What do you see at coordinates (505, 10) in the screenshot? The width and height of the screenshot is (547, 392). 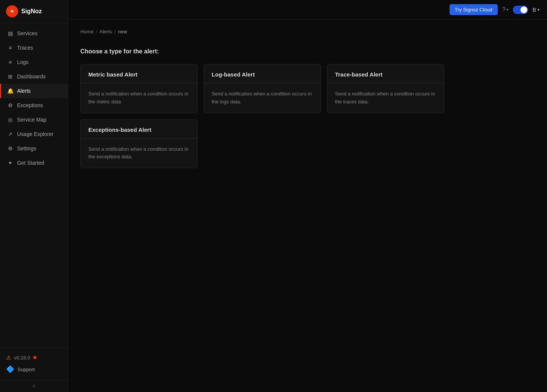 I see `help-button: ? ▾` at bounding box center [505, 10].